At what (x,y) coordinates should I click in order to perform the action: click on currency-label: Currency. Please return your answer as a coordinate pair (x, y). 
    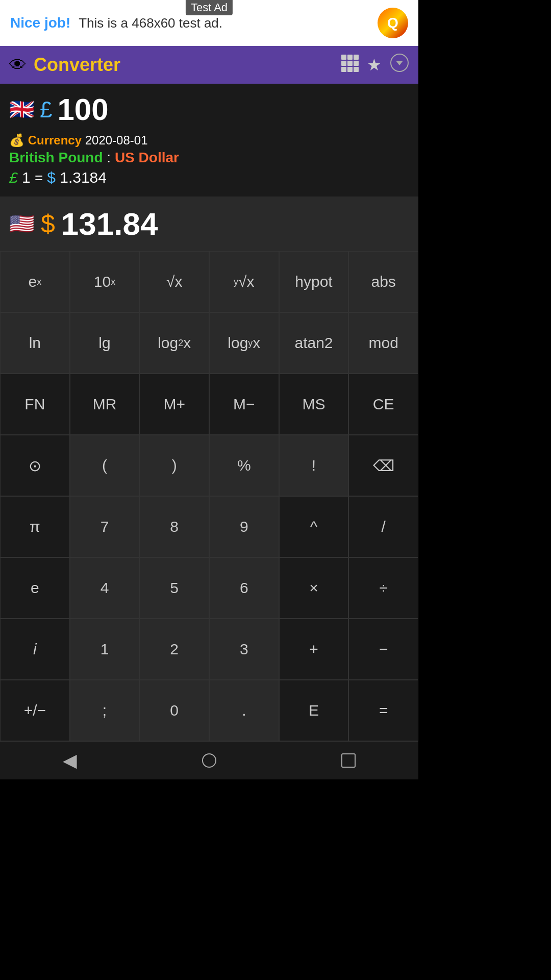
    Looking at the image, I should click on (55, 140).